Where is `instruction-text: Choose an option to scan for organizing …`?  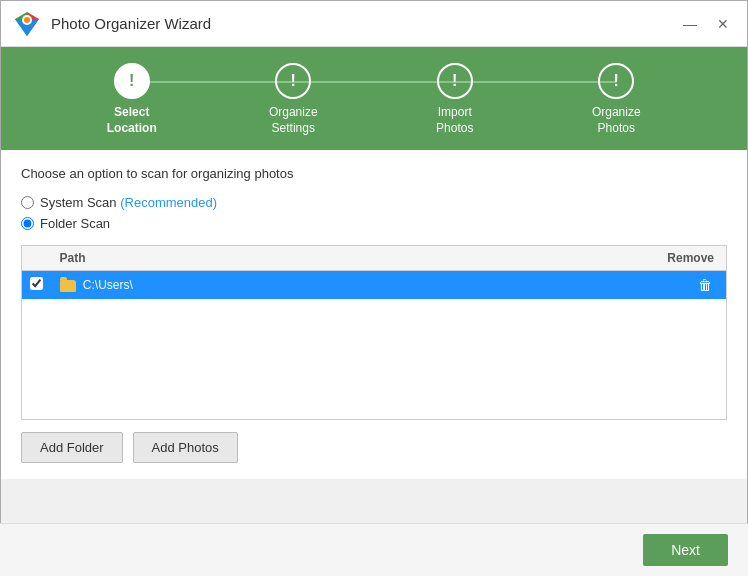
instruction-text: Choose an option to scan for organizing … is located at coordinates (374, 174).